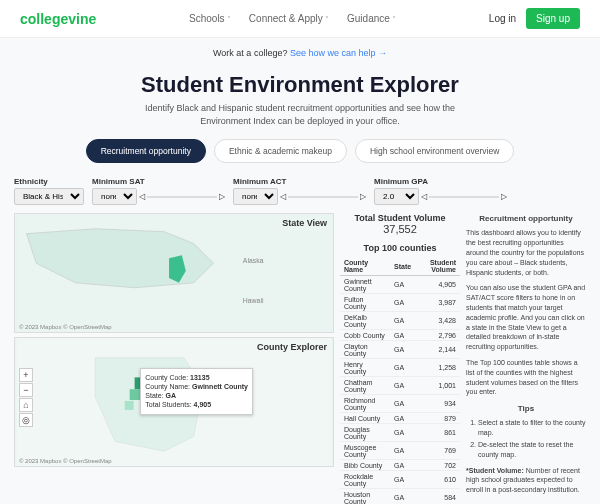 The image size is (600, 504). Describe the element at coordinates (26, 405) in the screenshot. I see `reset-button: ⌂` at that location.